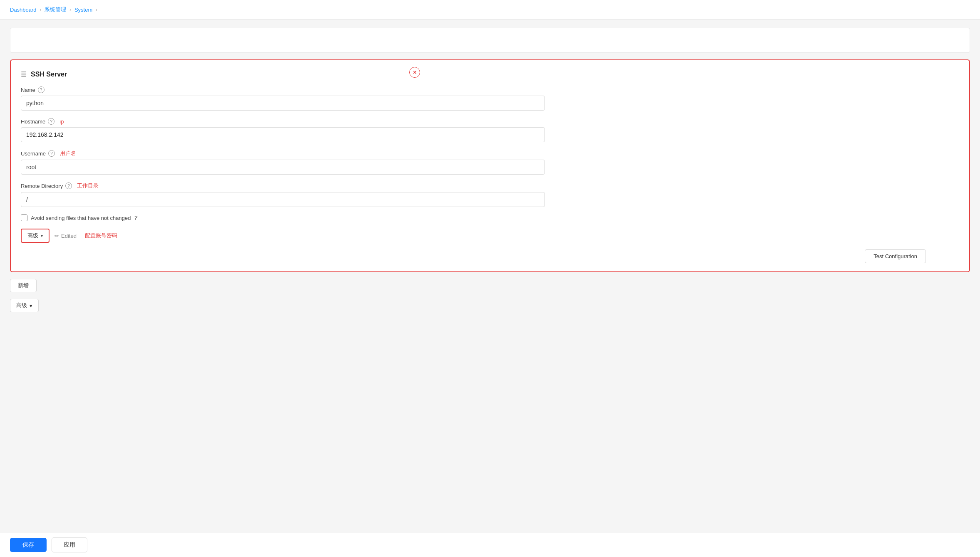  I want to click on breadcrumb-sep-3: ›, so click(97, 10).